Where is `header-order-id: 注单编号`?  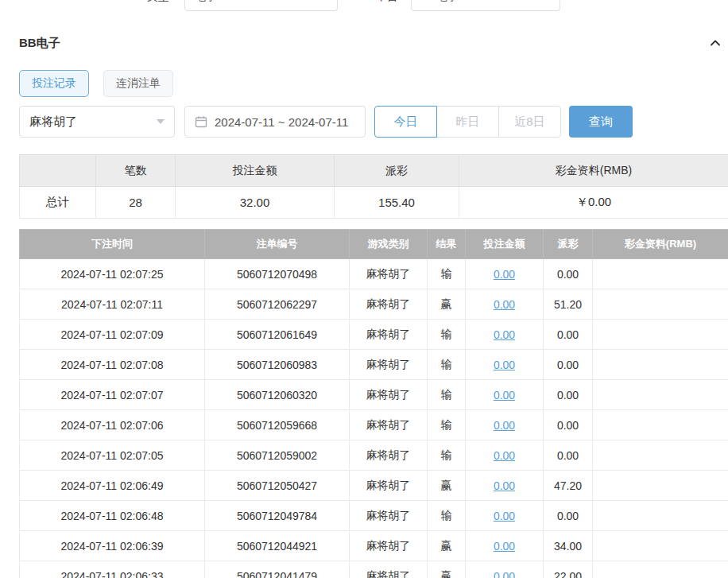
header-order-id: 注单编号 is located at coordinates (277, 245).